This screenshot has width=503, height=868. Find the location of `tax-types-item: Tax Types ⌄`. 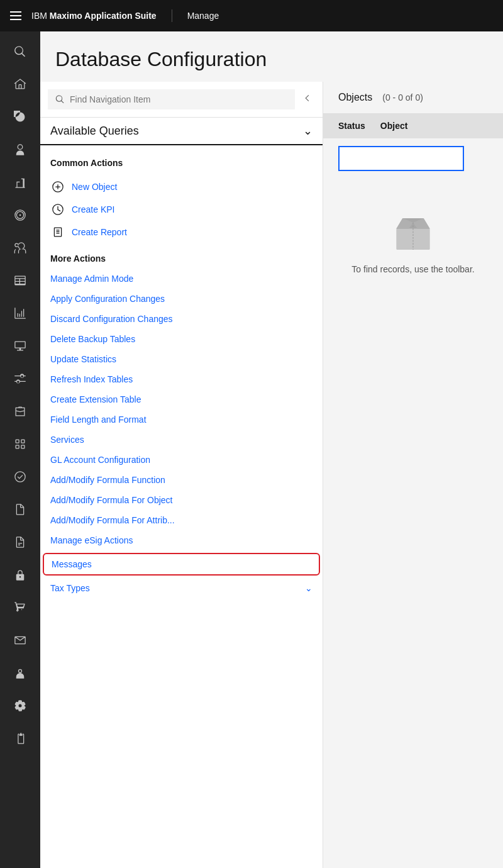

tax-types-item: Tax Types ⌄ is located at coordinates (181, 588).